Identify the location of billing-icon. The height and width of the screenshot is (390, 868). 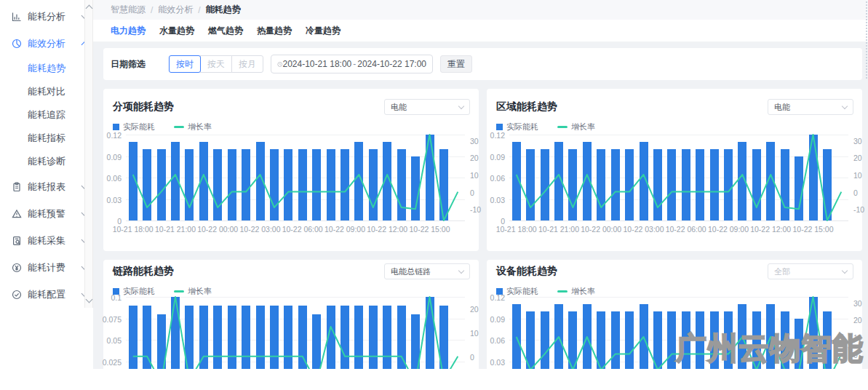
(17, 268).